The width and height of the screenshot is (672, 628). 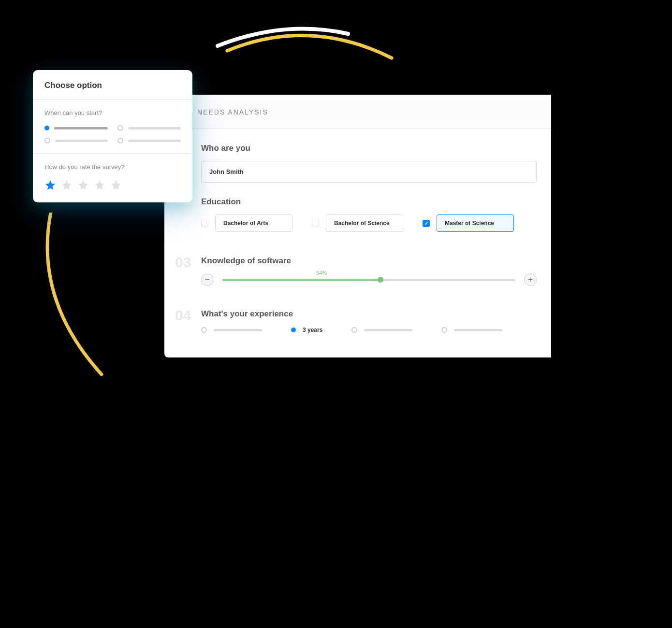 What do you see at coordinates (358, 259) in the screenshot?
I see `section-software: 03 Knowledge of software − 54% +` at bounding box center [358, 259].